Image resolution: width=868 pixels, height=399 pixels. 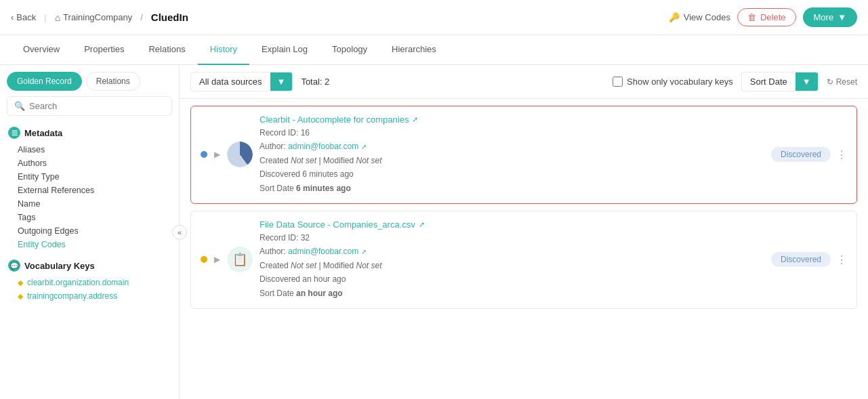 What do you see at coordinates (104, 50) in the screenshot?
I see `tab-properties: Properties` at bounding box center [104, 50].